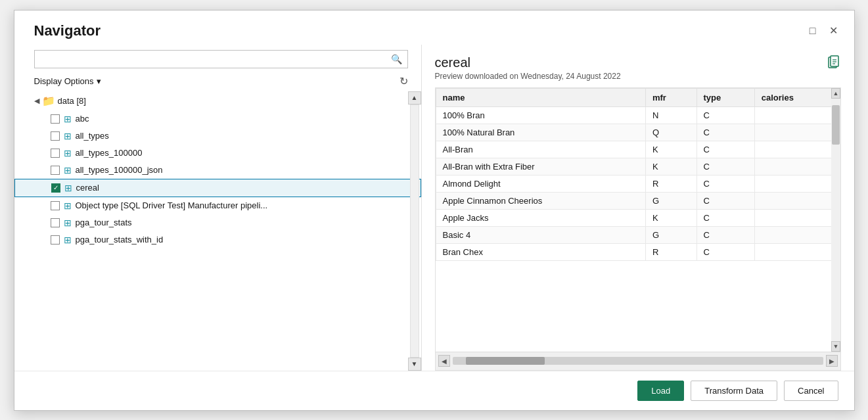  Describe the element at coordinates (797, 97) in the screenshot. I see `col-header-calories: calories` at that location.